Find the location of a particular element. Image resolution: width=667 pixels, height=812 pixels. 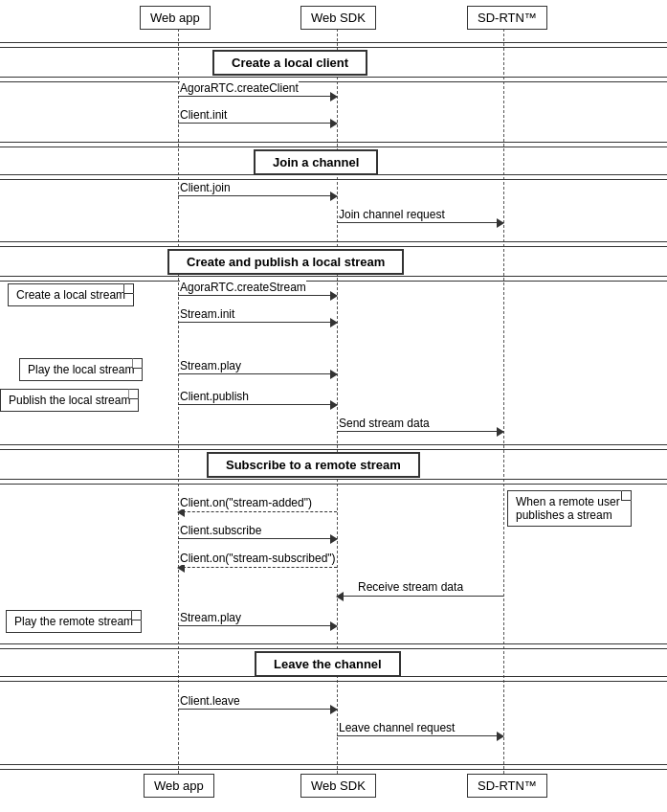

section-sep-3a is located at coordinates (333, 244).